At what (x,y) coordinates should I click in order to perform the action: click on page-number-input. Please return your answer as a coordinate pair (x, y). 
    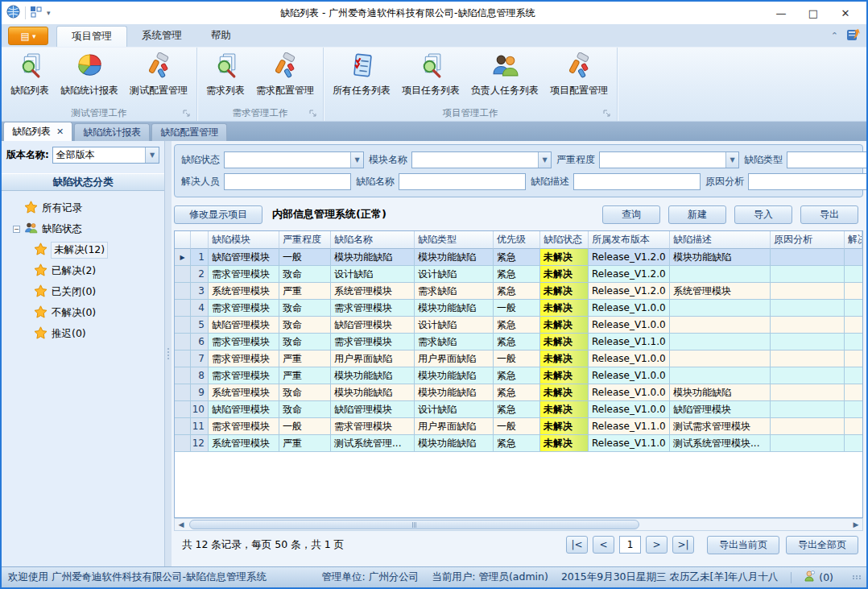
    Looking at the image, I should click on (630, 545).